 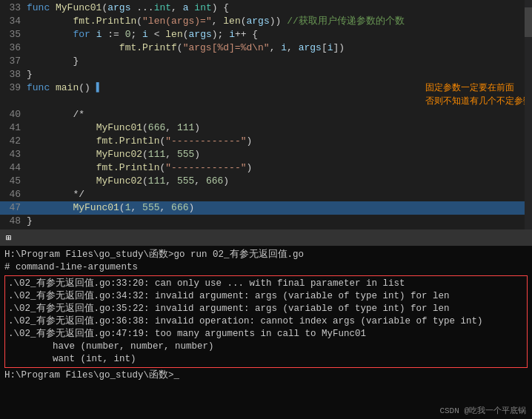 What do you see at coordinates (13, 48) in the screenshot?
I see `line-number: 36` at bounding box center [13, 48].